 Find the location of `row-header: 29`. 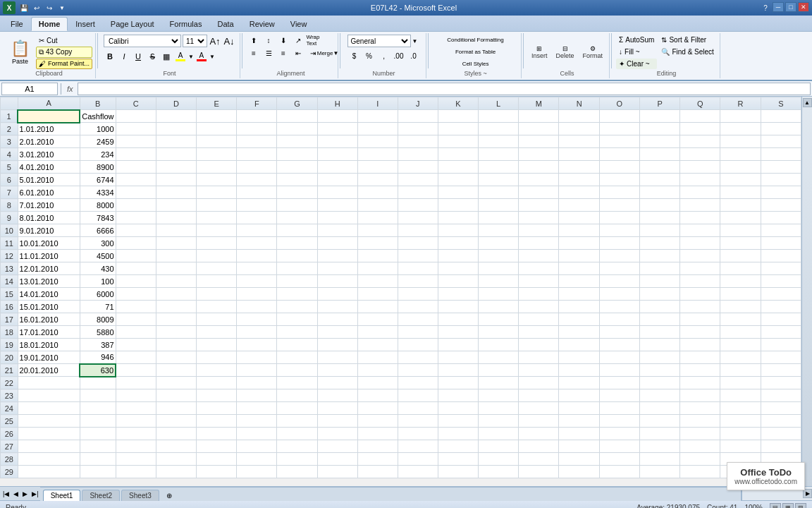

row-header: 29 is located at coordinates (10, 472).